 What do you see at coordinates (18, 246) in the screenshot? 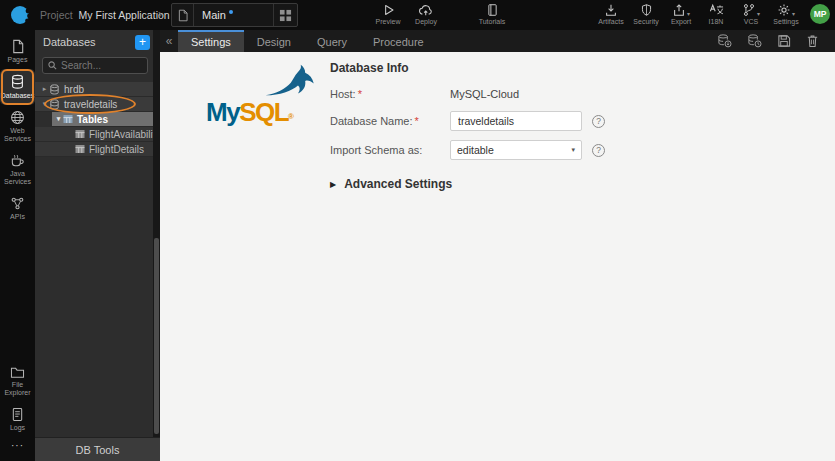
I see `left-nav-rail: Pages Databases Web Services Java Servic…` at bounding box center [18, 246].